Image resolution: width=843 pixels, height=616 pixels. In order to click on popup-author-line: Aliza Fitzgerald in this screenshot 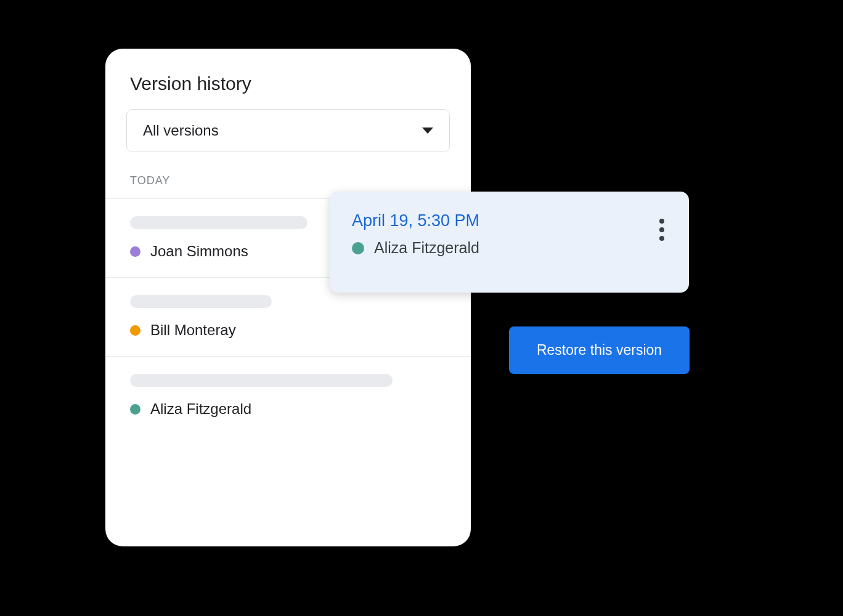, I will do `click(415, 248)`.